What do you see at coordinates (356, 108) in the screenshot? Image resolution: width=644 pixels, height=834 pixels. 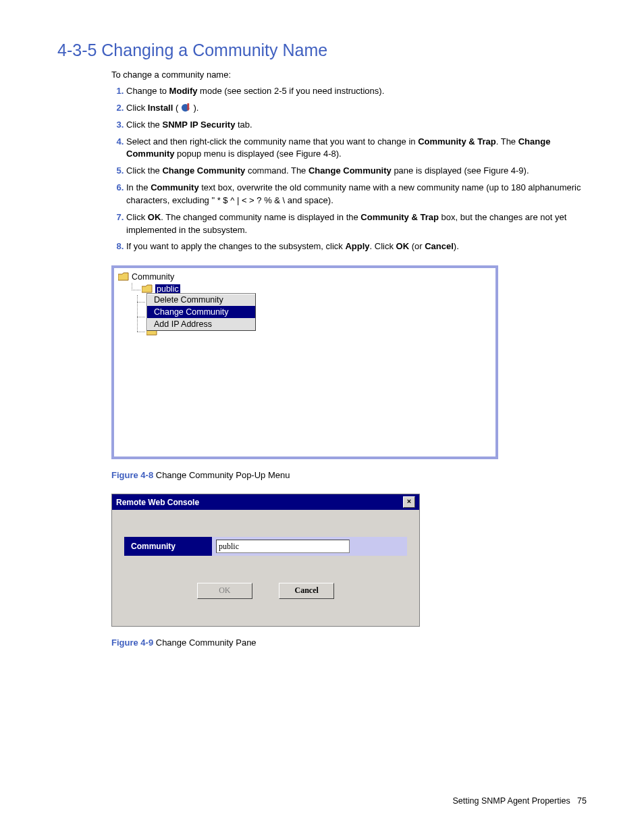 I see `step-2: Click Install ( ).` at bounding box center [356, 108].